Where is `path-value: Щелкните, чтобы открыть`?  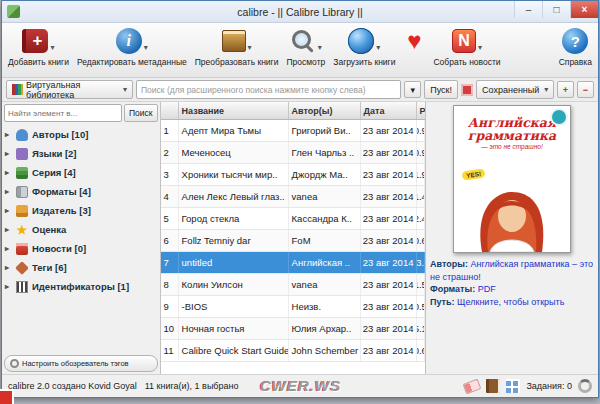
path-value: Щелкните, чтобы открыть is located at coordinates (510, 302).